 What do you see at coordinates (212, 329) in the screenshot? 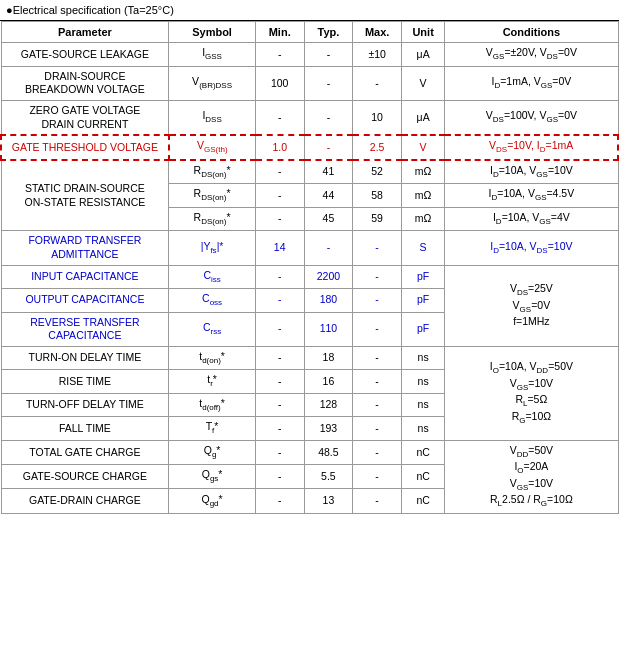
I see `symbol-cell: Crss` at bounding box center [212, 329].